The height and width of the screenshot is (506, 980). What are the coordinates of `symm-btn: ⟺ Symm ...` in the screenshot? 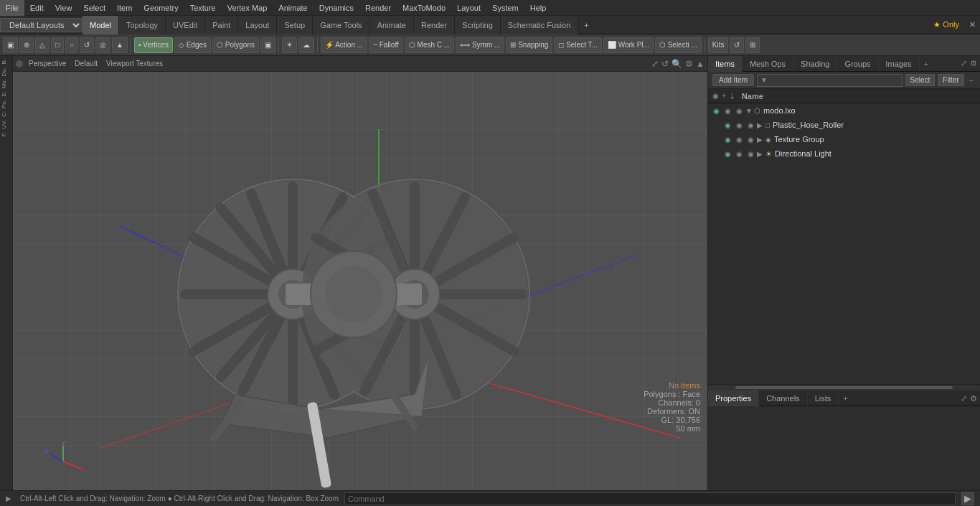 It's located at (480, 45).